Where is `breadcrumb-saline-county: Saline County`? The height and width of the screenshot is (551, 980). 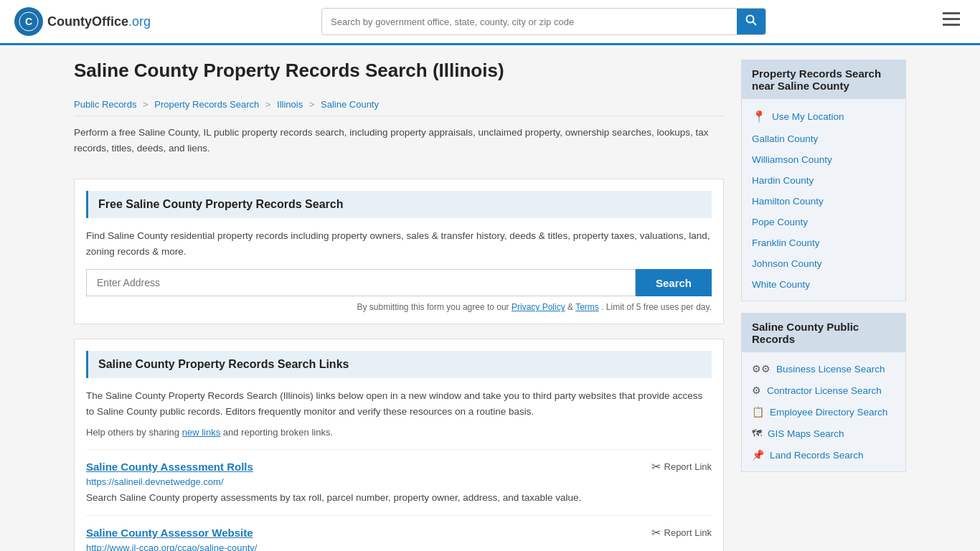
breadcrumb-saline-county: Saline County is located at coordinates (350, 105).